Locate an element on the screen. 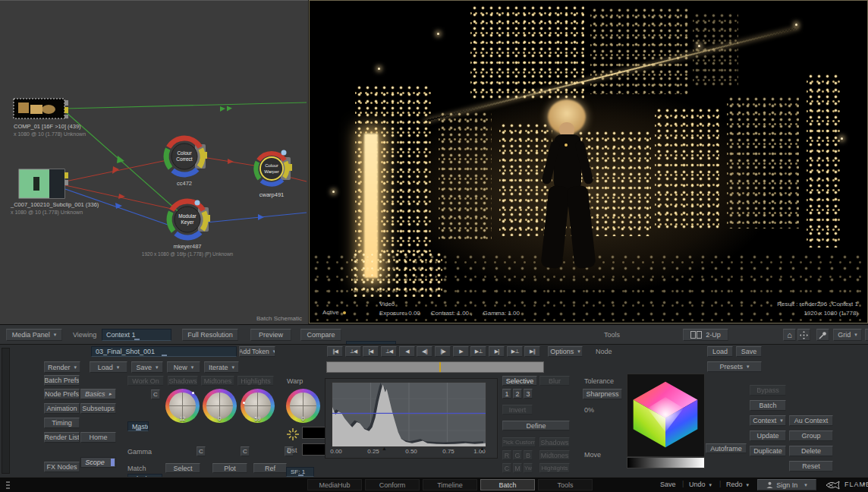  clip-node-subclip: _C007_100210_Subclip_001 (336) x 1080 @ … is located at coordinates (55, 193).